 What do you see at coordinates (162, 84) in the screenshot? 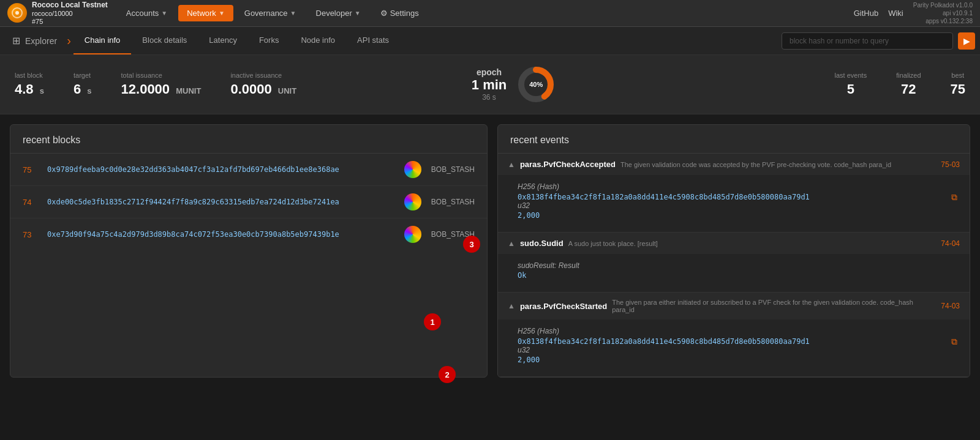
I see `total-issuance-stat: total issuance 12.0000 MUNIT` at bounding box center [162, 84].